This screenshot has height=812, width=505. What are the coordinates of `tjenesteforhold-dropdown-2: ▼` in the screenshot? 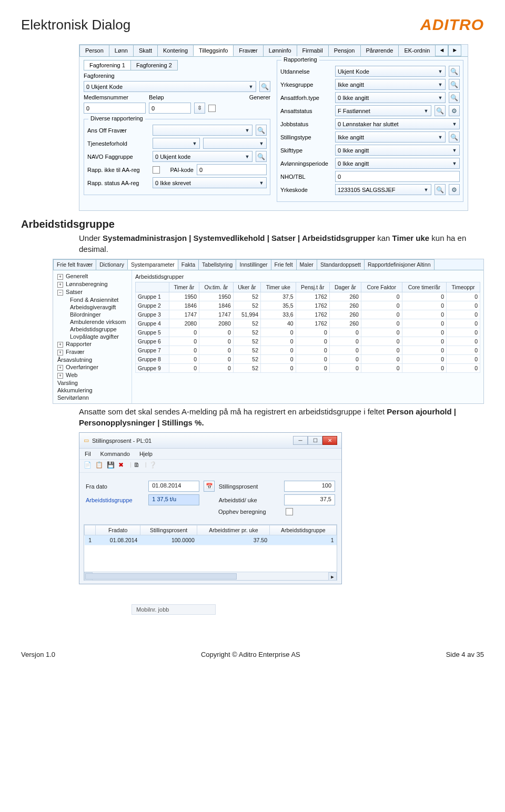 It's located at (235, 143).